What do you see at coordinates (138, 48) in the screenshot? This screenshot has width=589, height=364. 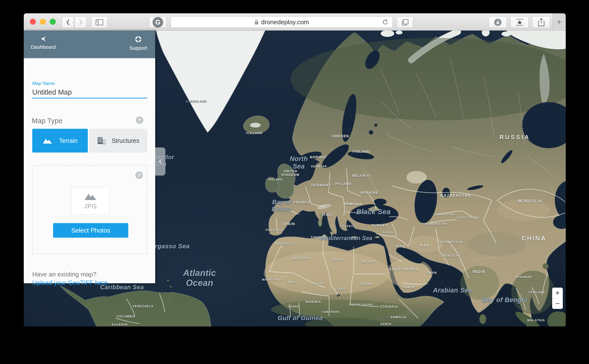 I see `support-label: Support` at bounding box center [138, 48].